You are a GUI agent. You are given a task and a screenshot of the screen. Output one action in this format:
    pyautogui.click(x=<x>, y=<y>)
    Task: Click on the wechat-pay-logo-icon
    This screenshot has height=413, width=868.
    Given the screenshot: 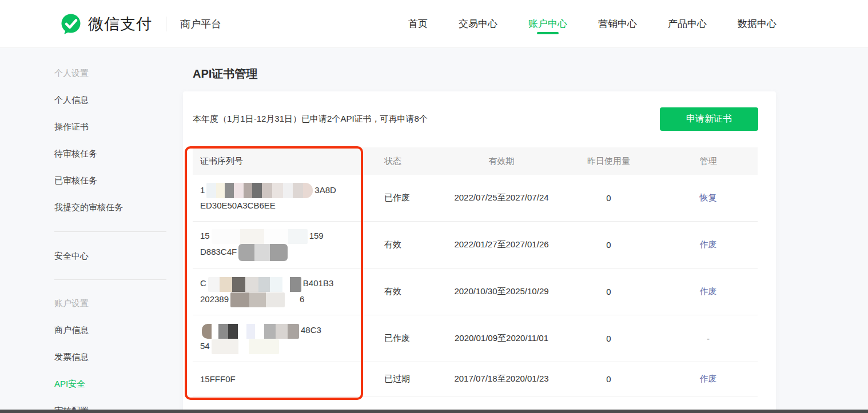 What is the action you would take?
    pyautogui.click(x=71, y=24)
    